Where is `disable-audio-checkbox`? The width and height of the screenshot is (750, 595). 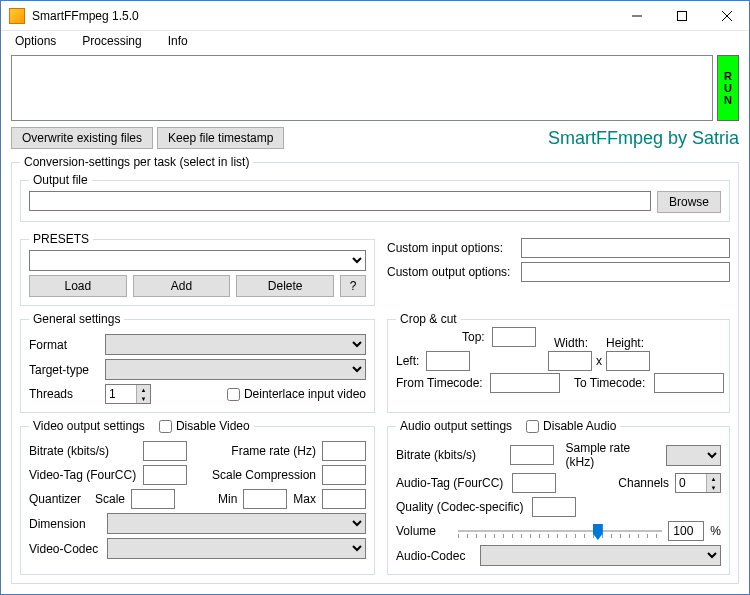
disable-audio-checkbox is located at coordinates (532, 426).